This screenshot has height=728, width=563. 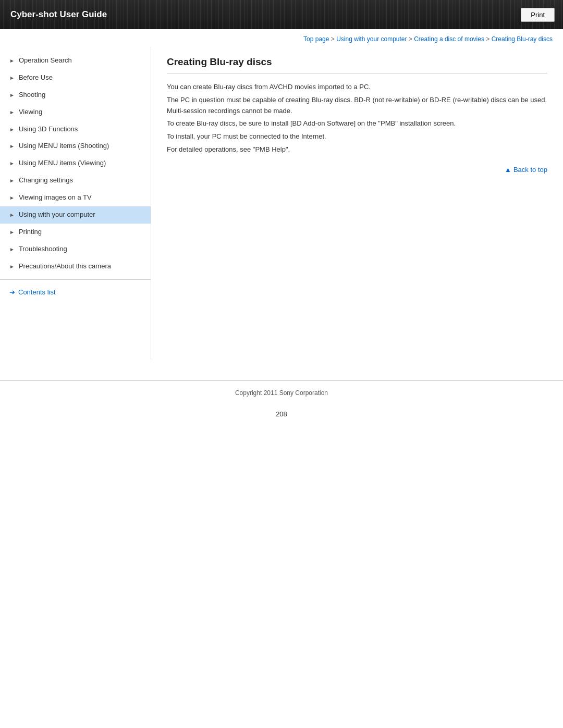 What do you see at coordinates (282, 38) in the screenshot?
I see `breadcrumb: Top page > Using with your computer > Cr…` at bounding box center [282, 38].